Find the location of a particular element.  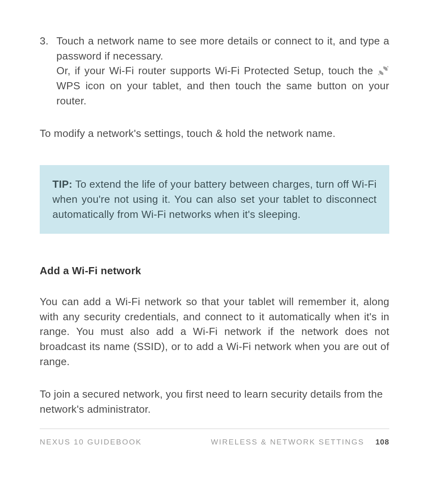

list-text-before-icon: Or, if your Wi-Fi router supports Wi-Fi … is located at coordinates (217, 71).